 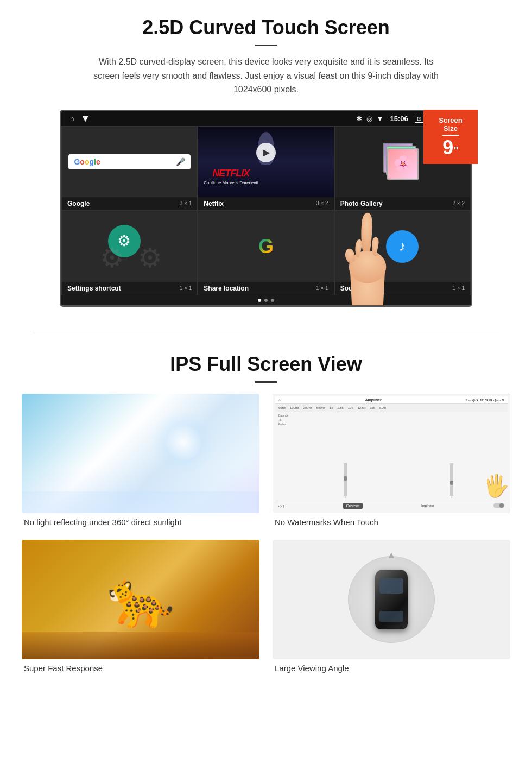 I want to click on photo-label-row: Photo Gallery 2 × 2, so click(x=403, y=204).